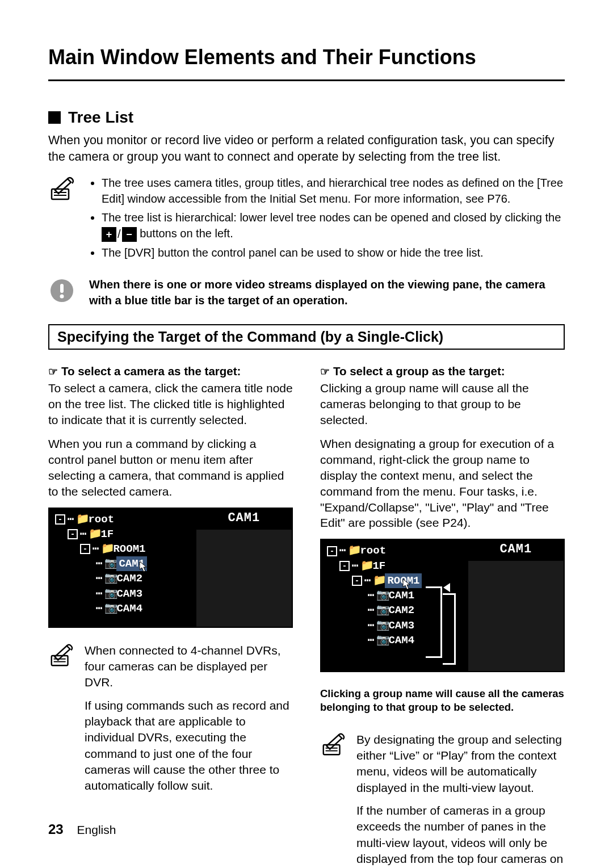  What do you see at coordinates (450, 629) in the screenshot?
I see `group-bracket2-icon` at bounding box center [450, 629].